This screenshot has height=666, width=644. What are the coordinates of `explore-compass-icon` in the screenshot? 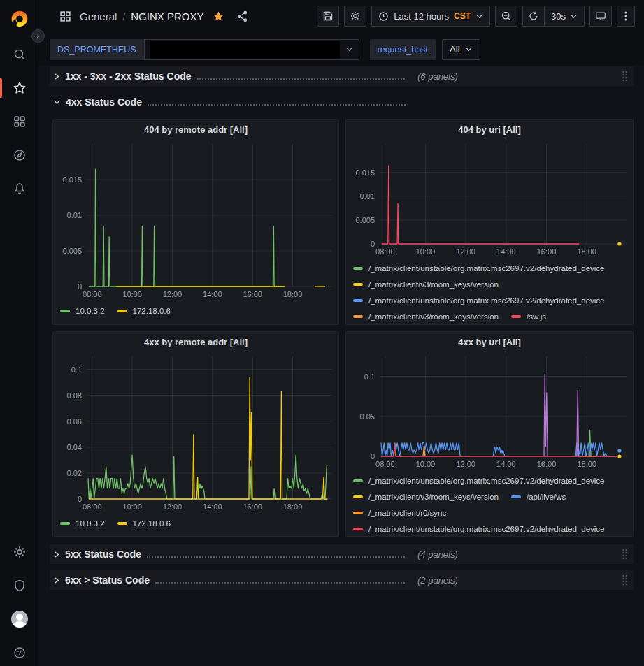 It's located at (20, 155).